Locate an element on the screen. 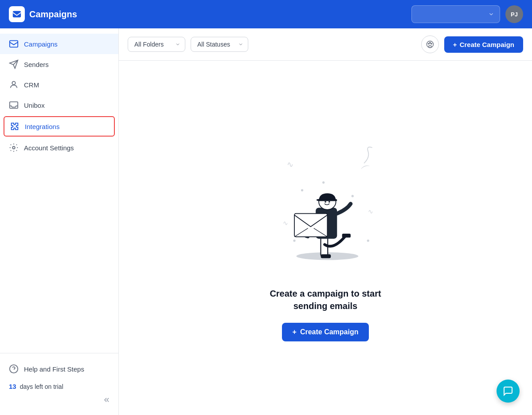 The height and width of the screenshot is (415, 532). puzzle-icon is located at coordinates (15, 126).